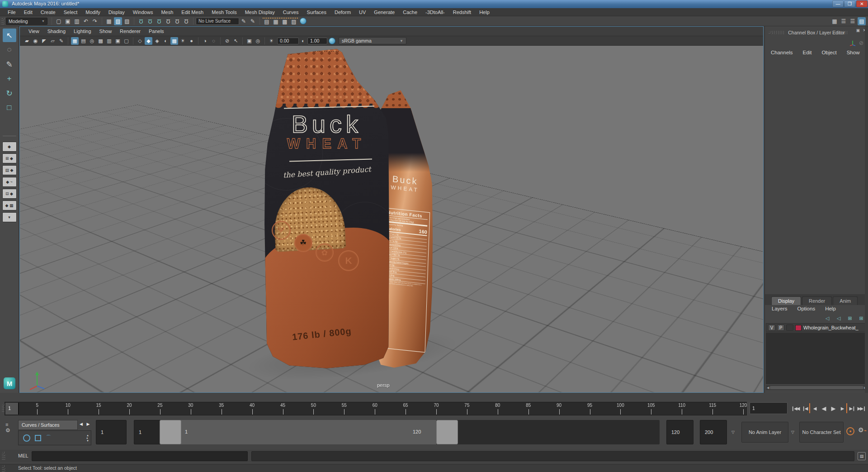 This screenshot has height=472, width=868. Describe the element at coordinates (308, 432) in the screenshot. I see `playback-range-bar` at that location.